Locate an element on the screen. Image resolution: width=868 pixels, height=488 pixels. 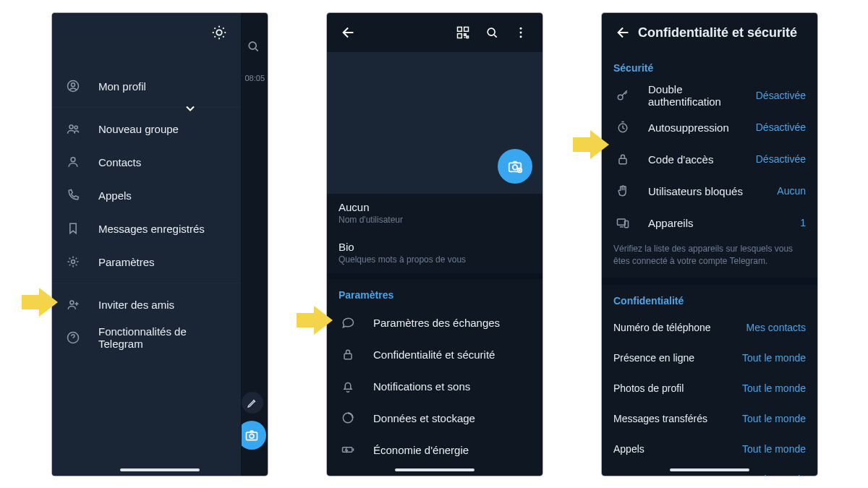
item-blocked-users: Utilisateurs bloqués Aucun is located at coordinates (710, 191).